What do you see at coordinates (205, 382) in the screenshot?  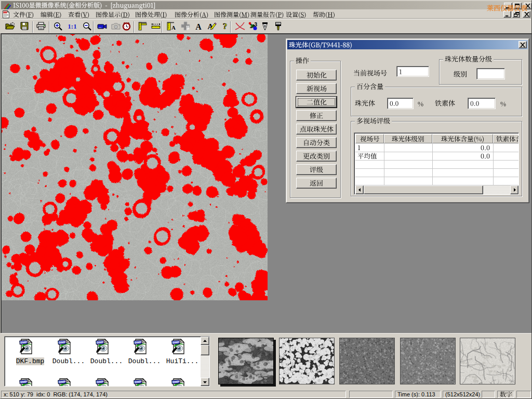 I see `file-scroll-down-button` at bounding box center [205, 382].